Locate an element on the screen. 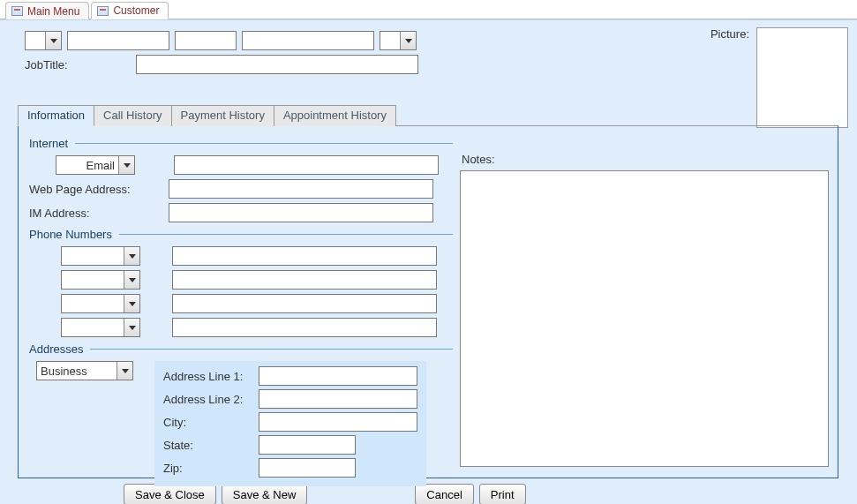 The width and height of the screenshot is (857, 504). tab-call-history: Call History is located at coordinates (132, 116).